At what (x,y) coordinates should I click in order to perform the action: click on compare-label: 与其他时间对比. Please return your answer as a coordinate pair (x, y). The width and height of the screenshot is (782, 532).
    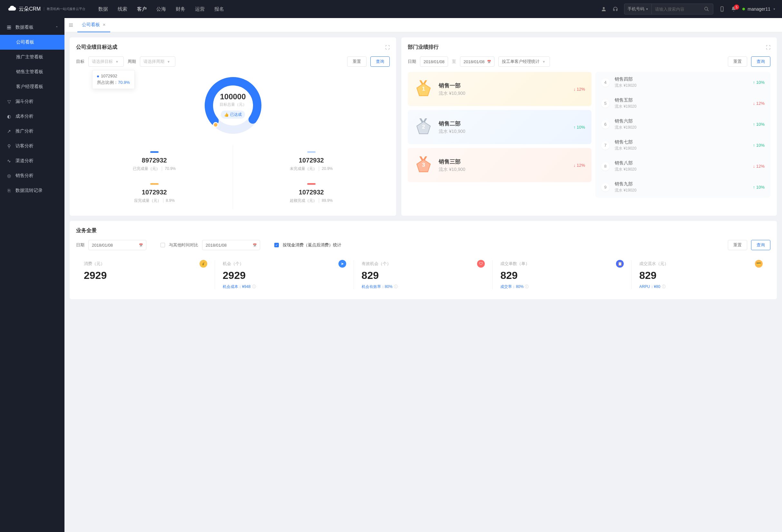
    Looking at the image, I should click on (184, 245).